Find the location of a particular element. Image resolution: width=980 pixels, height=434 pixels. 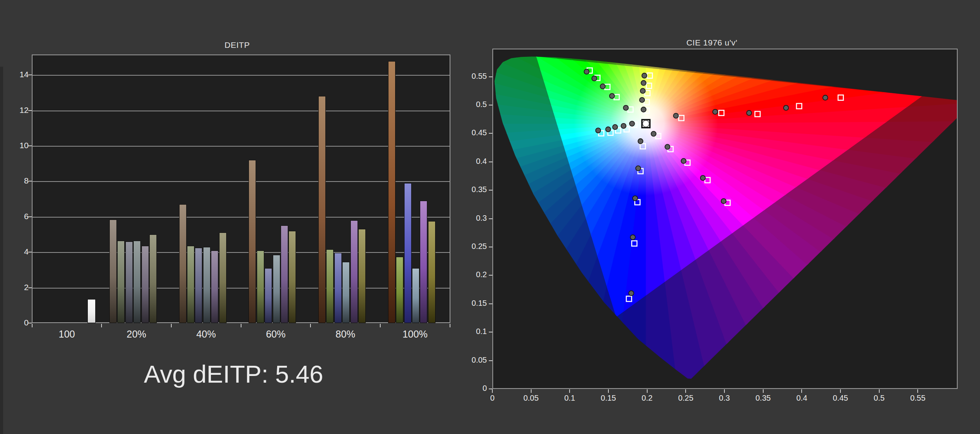

bar-100-white is located at coordinates (92, 311).